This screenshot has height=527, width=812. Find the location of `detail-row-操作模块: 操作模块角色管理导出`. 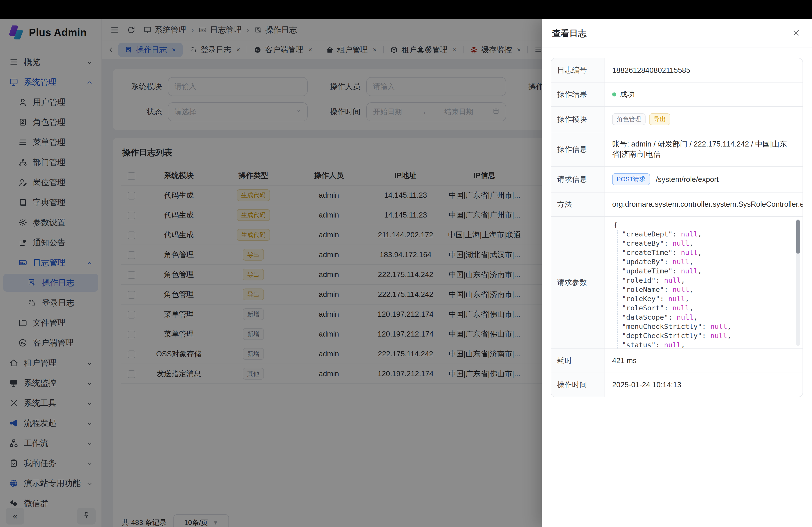

detail-row-操作模块: 操作模块角色管理导出 is located at coordinates (677, 119).